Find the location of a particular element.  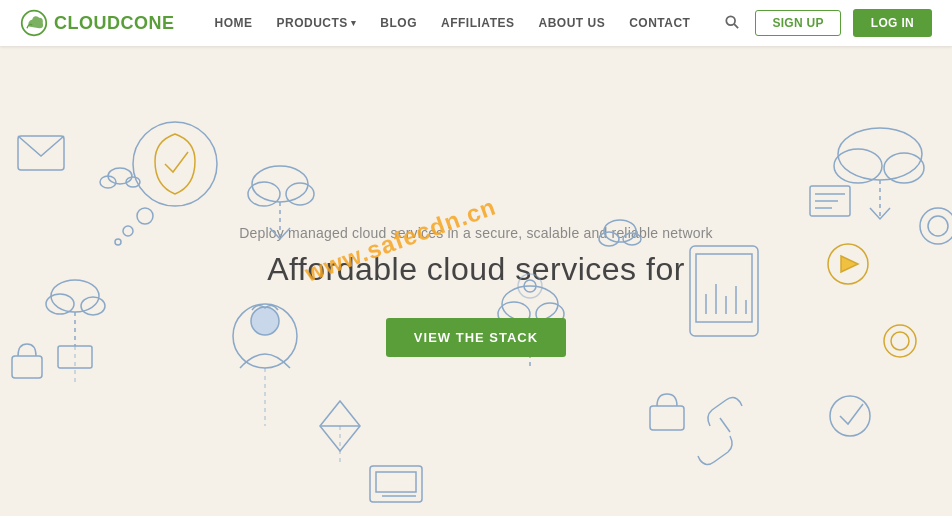

nav-products: PRODUCTS ▾ is located at coordinates (317, 23).